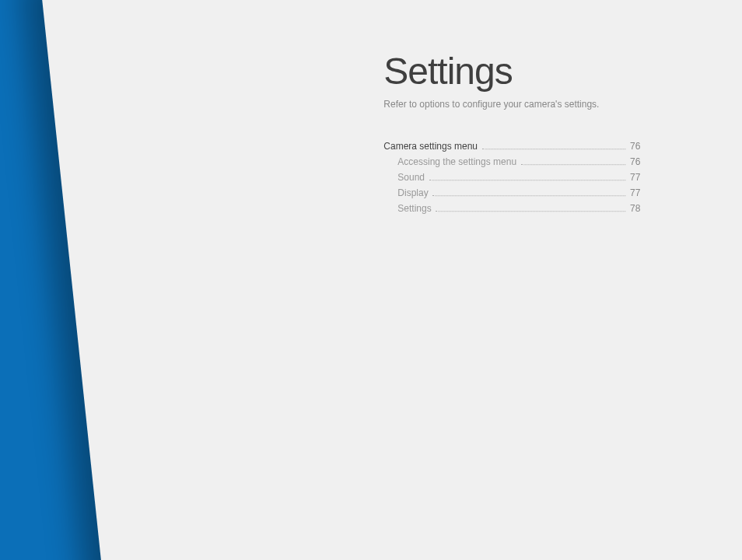  What do you see at coordinates (414, 208) in the screenshot?
I see `toc-sub-label: Settings` at bounding box center [414, 208].